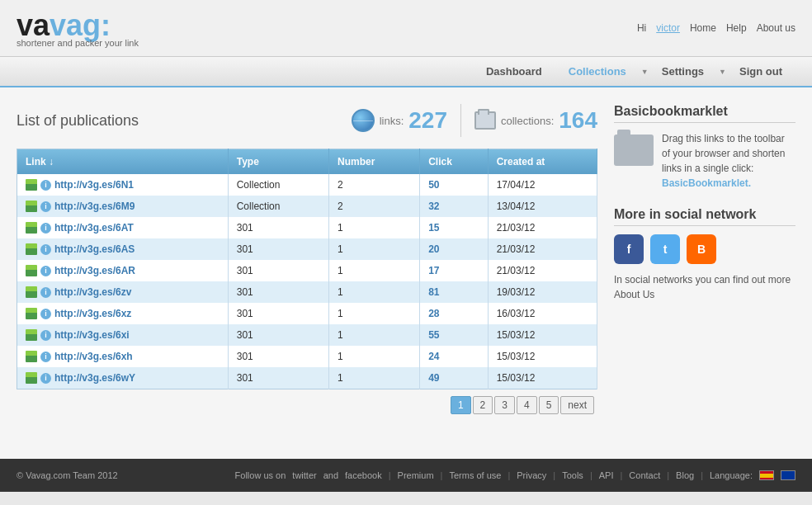  Describe the element at coordinates (454, 228) in the screenshot. I see `cell-click: 15` at that location.